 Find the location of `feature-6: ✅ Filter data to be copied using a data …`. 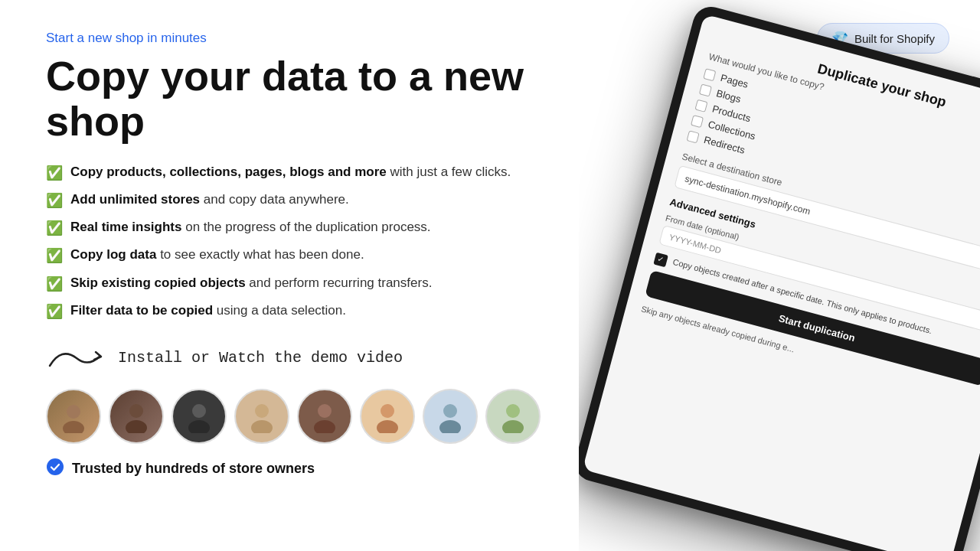

feature-6: ✅ Filter data to be copied using a data … is located at coordinates (293, 311).